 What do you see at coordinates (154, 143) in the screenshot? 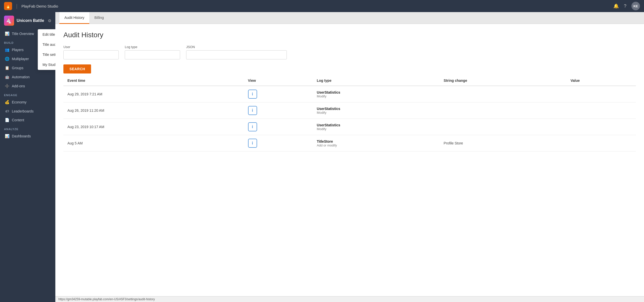
I see `cell-event-time: Aug 5 AM` at bounding box center [154, 143].